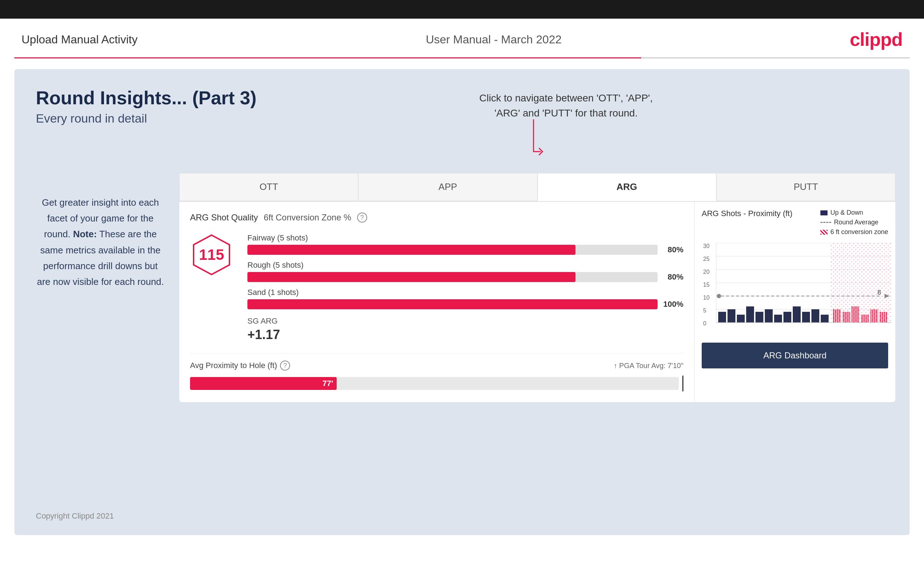  I want to click on bar-pct-fairway: 80%, so click(673, 250).